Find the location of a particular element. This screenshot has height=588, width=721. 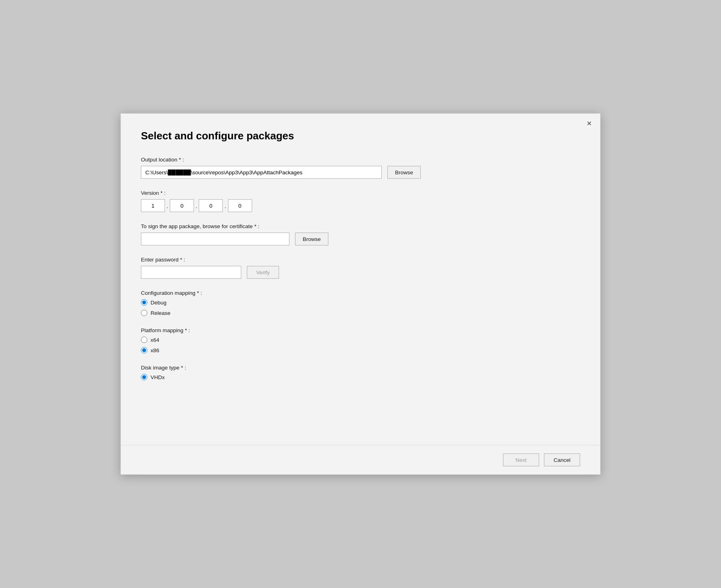

config-mapping-radio-group: Debug Release is located at coordinates (360, 308).